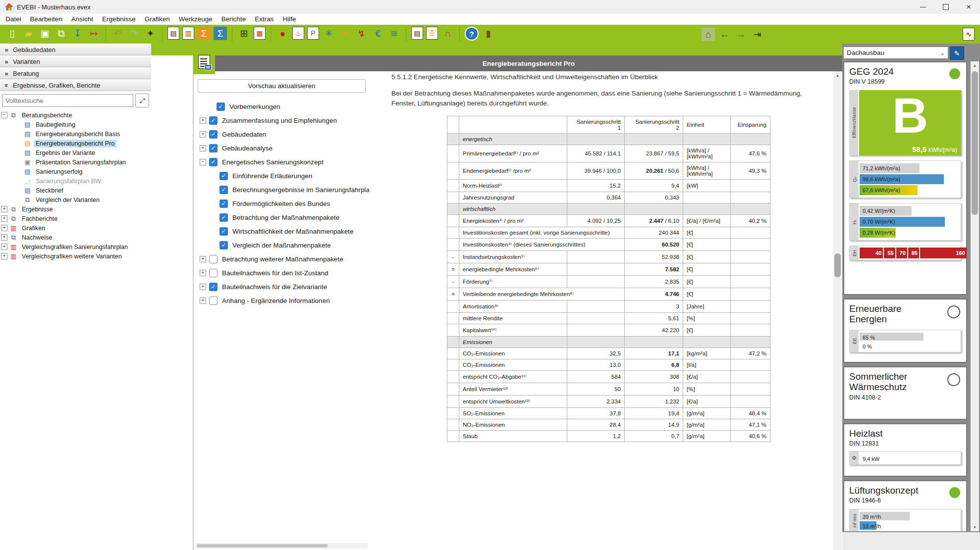 The height and width of the screenshot is (550, 980). I want to click on expand-search-button: ⤢, so click(142, 100).